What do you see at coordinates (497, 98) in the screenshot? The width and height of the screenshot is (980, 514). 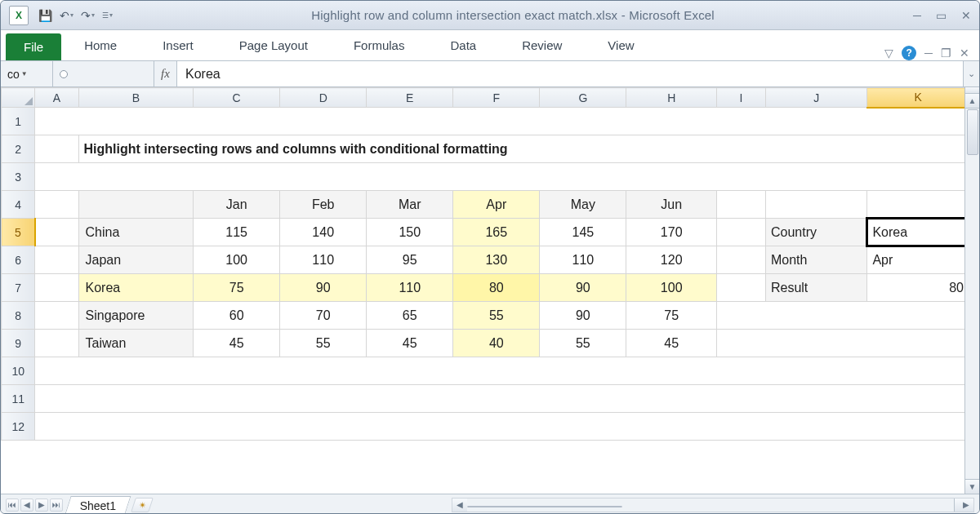 I see `col-header: F` at bounding box center [497, 98].